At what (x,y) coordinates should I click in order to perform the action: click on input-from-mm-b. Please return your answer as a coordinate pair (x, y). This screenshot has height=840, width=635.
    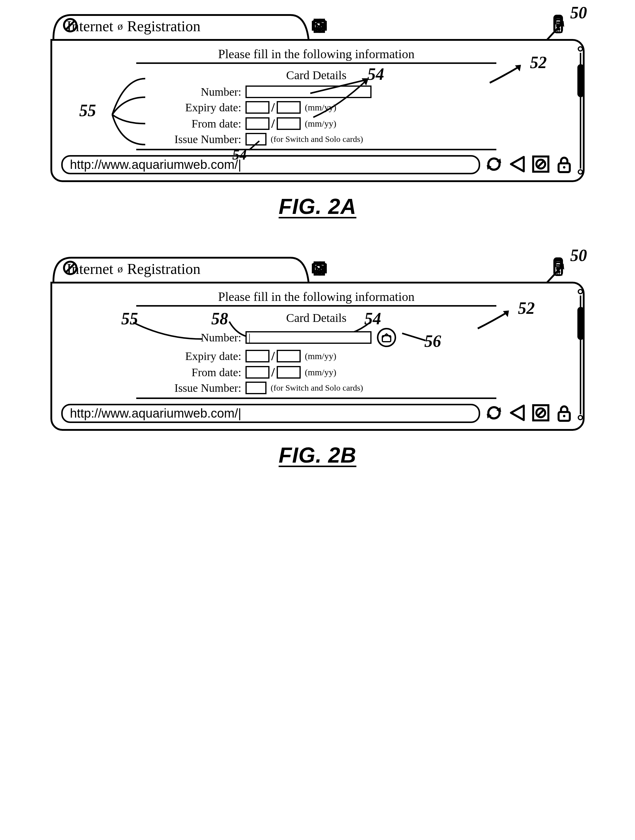
    Looking at the image, I should click on (257, 372).